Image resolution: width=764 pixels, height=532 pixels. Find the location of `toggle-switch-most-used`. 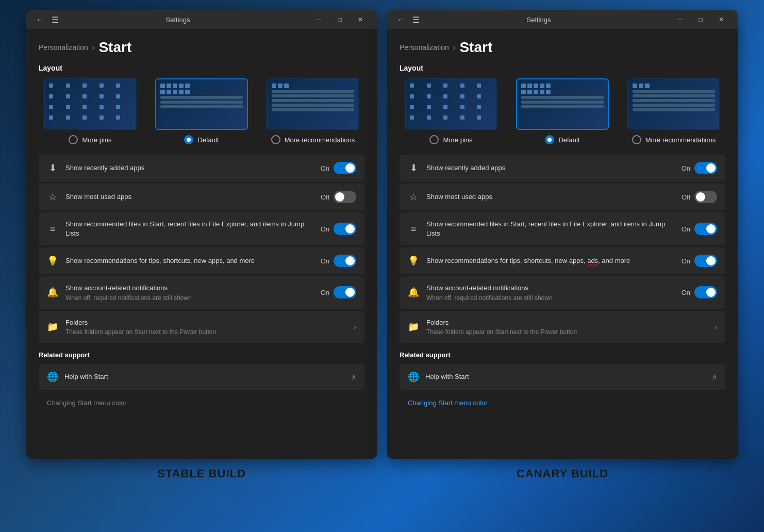

toggle-switch-most-used is located at coordinates (345, 197).